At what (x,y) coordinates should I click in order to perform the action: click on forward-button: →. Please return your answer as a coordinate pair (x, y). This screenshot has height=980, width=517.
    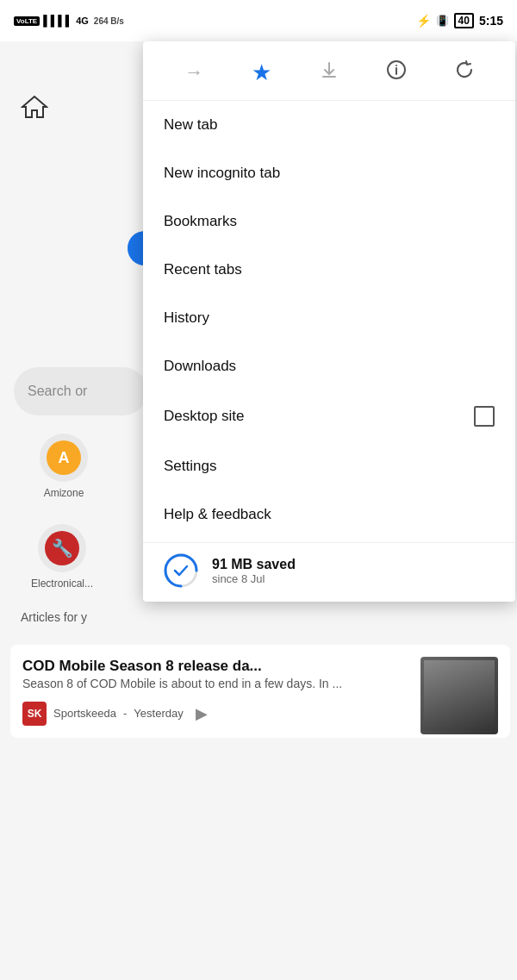
    Looking at the image, I should click on (194, 72).